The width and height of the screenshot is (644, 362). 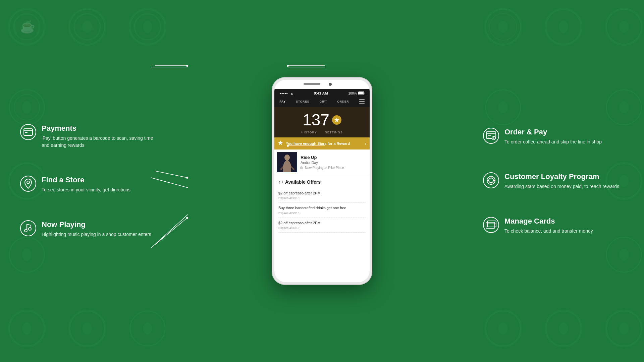 What do you see at coordinates (282, 102) in the screenshot?
I see `nav-pay: PAY` at bounding box center [282, 102].